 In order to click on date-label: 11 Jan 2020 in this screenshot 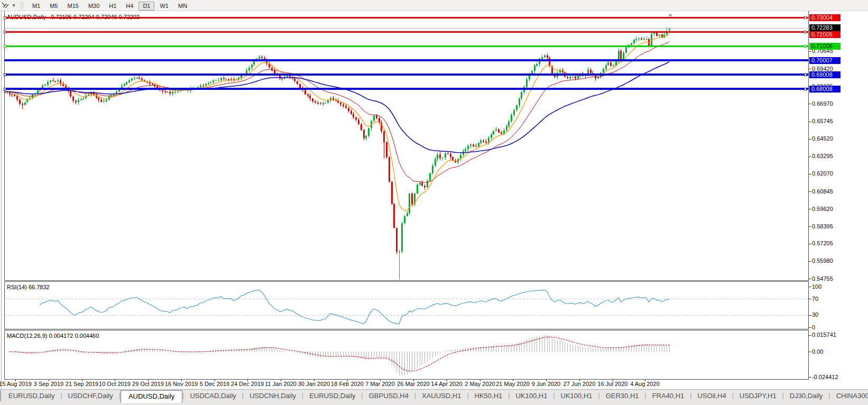, I will do `click(281, 384)`.